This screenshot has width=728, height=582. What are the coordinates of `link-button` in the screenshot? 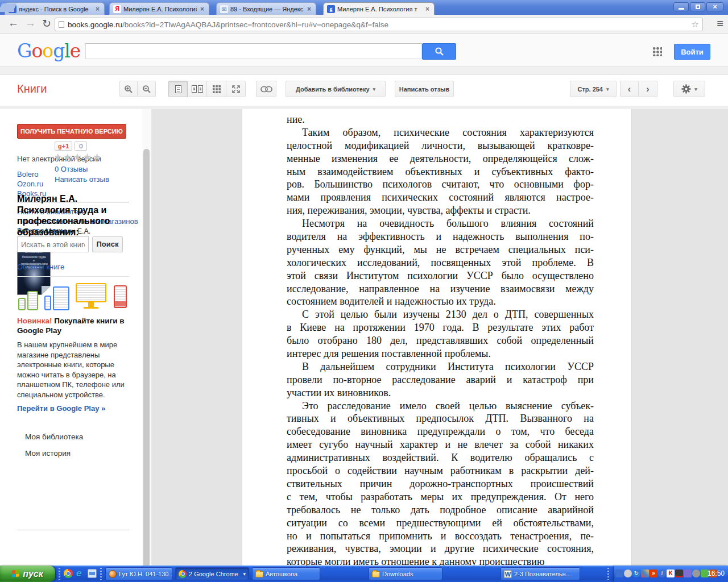 It's located at (266, 89).